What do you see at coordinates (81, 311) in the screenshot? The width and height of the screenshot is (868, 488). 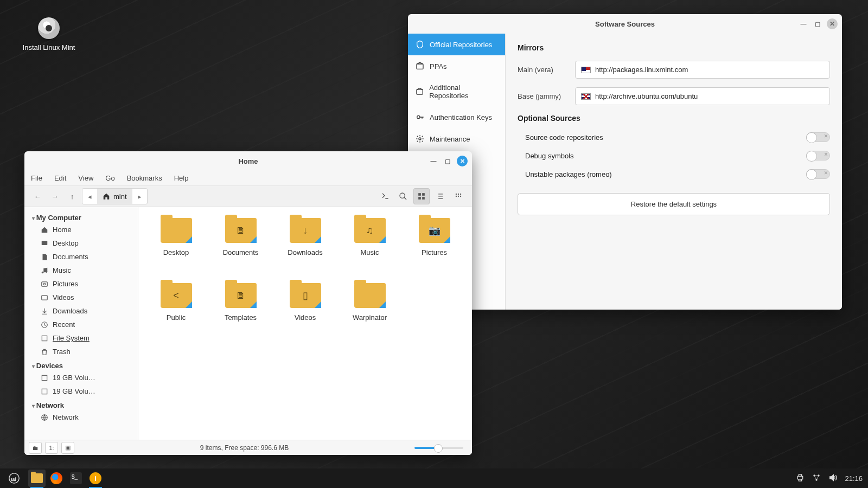 I see `side-downloads: Downloads` at bounding box center [81, 311].